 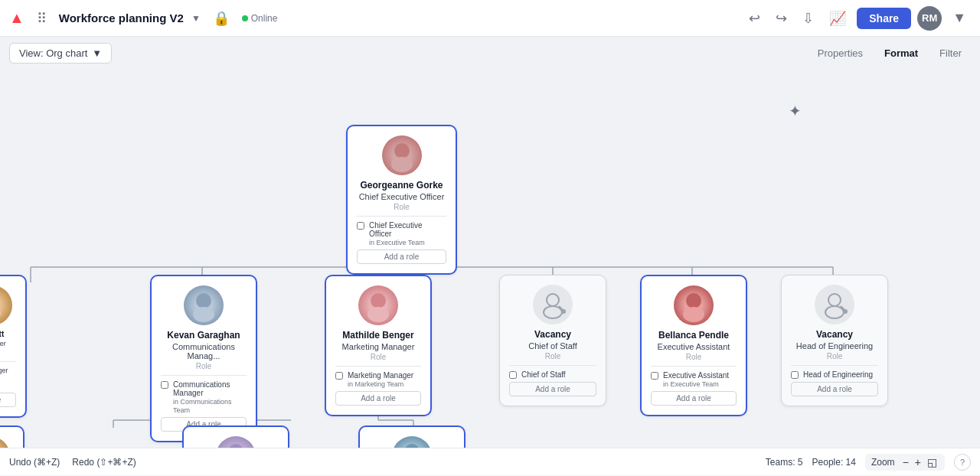 I want to click on add-role-lippitt: r role, so click(x=8, y=399).